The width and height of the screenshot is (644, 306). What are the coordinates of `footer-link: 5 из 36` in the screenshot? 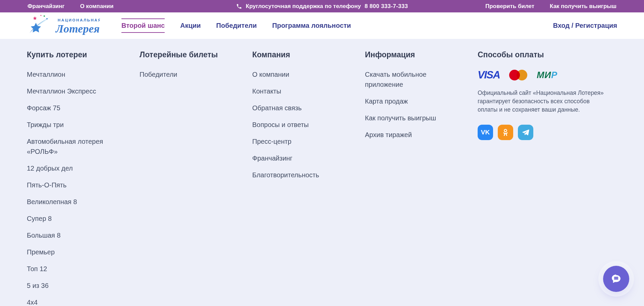 It's located at (76, 286).